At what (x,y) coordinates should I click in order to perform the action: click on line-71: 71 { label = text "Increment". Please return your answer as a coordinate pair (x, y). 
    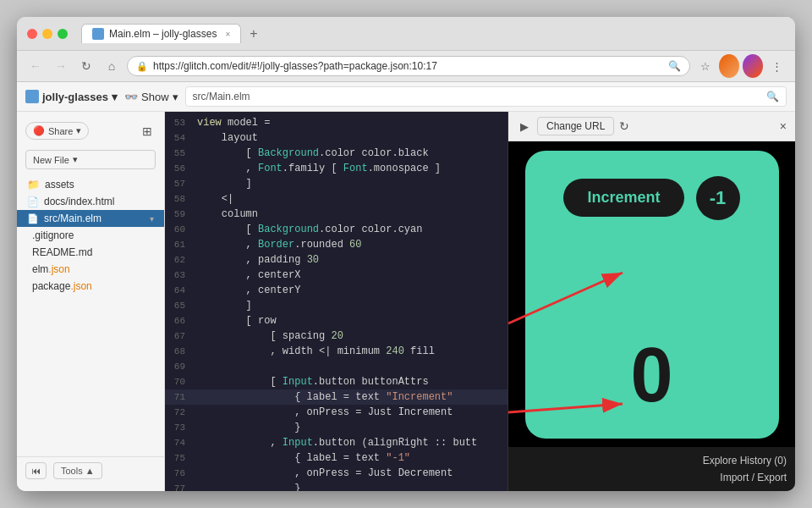
    Looking at the image, I should click on (337, 397).